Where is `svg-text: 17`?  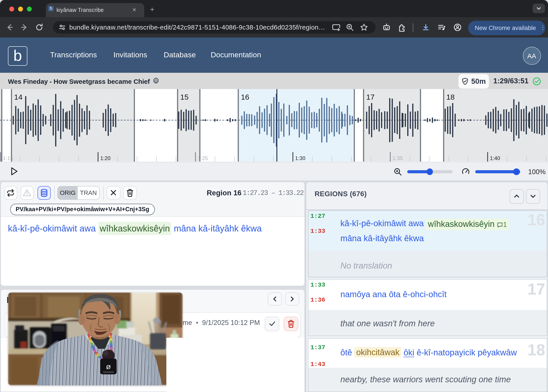
svg-text: 17 is located at coordinates (370, 97).